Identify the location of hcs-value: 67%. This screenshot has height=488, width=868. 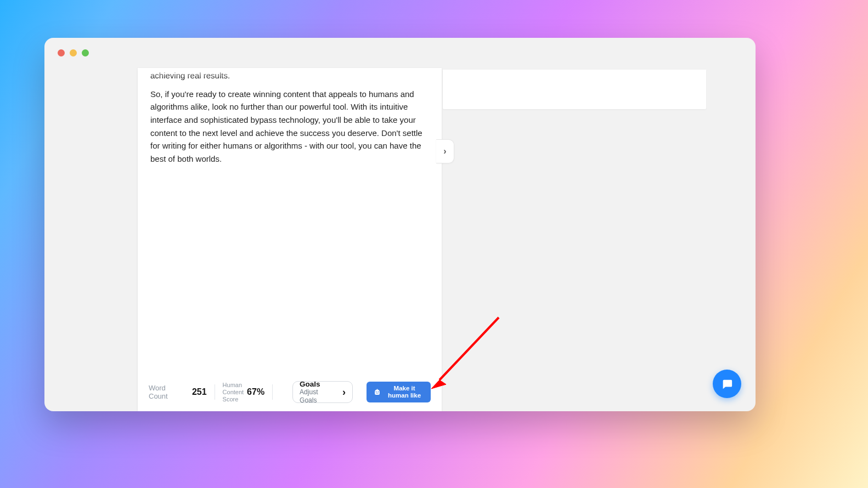
(256, 392).